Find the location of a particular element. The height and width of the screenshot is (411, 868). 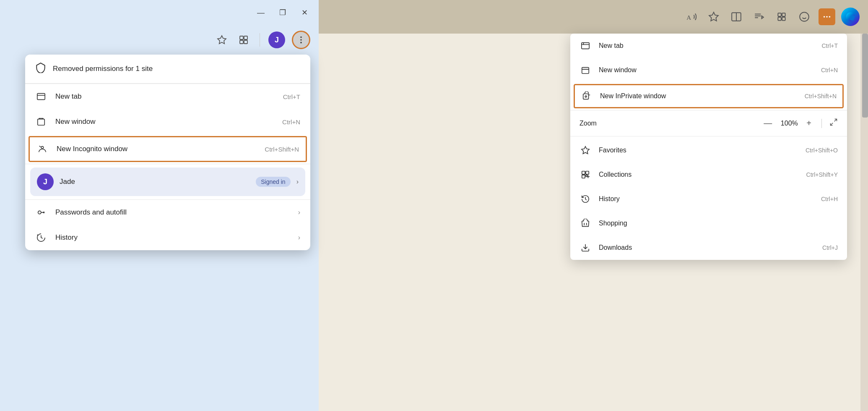

right-new-tab-icon is located at coordinates (585, 46).